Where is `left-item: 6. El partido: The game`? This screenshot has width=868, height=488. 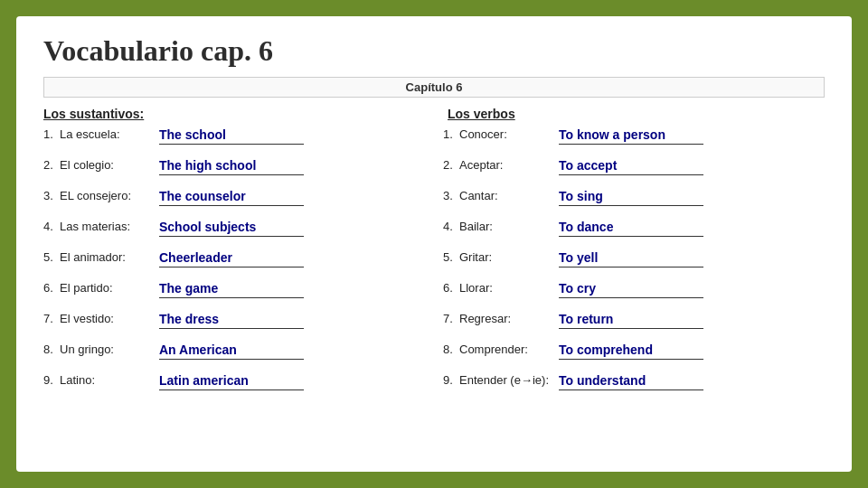 left-item: 6. El partido: The game is located at coordinates (234, 294).